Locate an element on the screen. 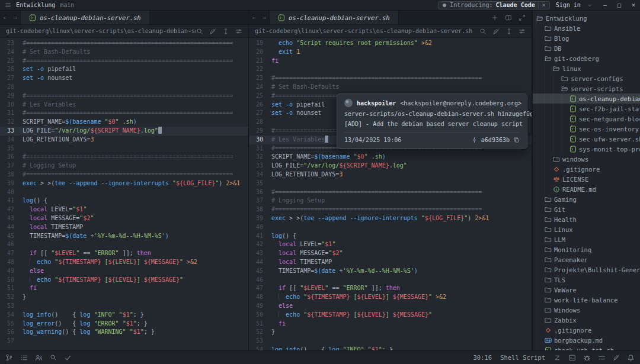 The width and height of the screenshot is (640, 364). code-line: 34LOG_RETENTION_DAYS=3 is located at coordinates (390, 175).